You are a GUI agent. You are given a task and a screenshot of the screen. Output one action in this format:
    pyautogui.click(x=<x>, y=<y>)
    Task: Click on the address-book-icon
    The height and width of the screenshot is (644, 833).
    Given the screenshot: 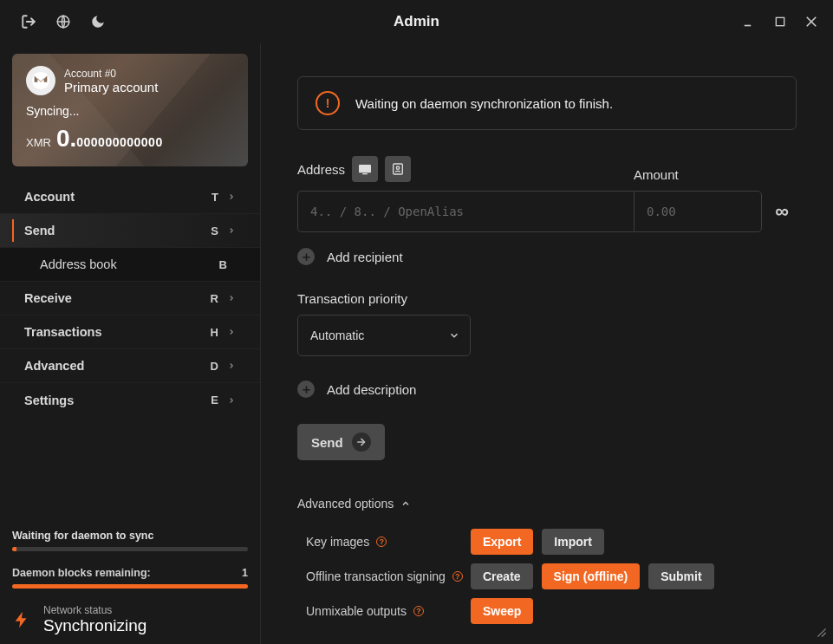 What is the action you would take?
    pyautogui.click(x=398, y=169)
    